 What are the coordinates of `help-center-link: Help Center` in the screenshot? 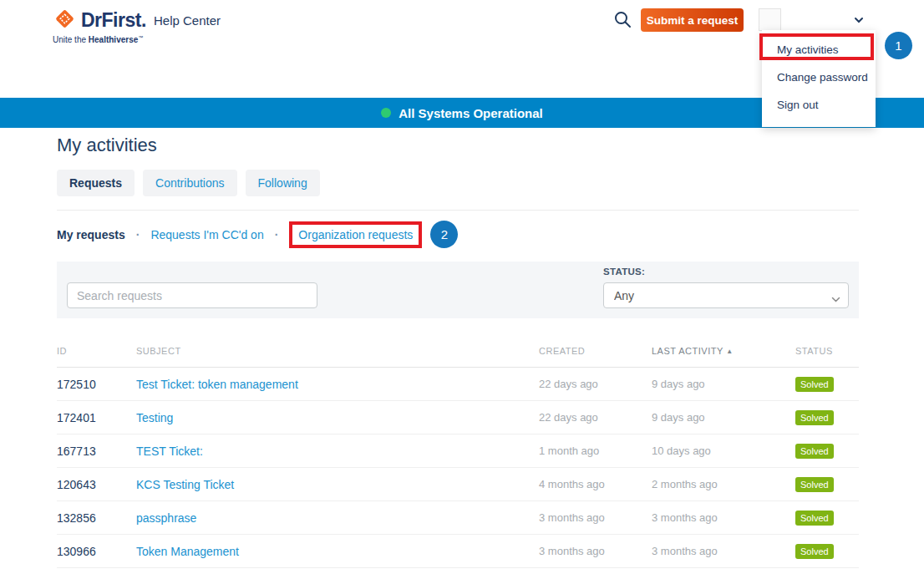 It's located at (187, 20).